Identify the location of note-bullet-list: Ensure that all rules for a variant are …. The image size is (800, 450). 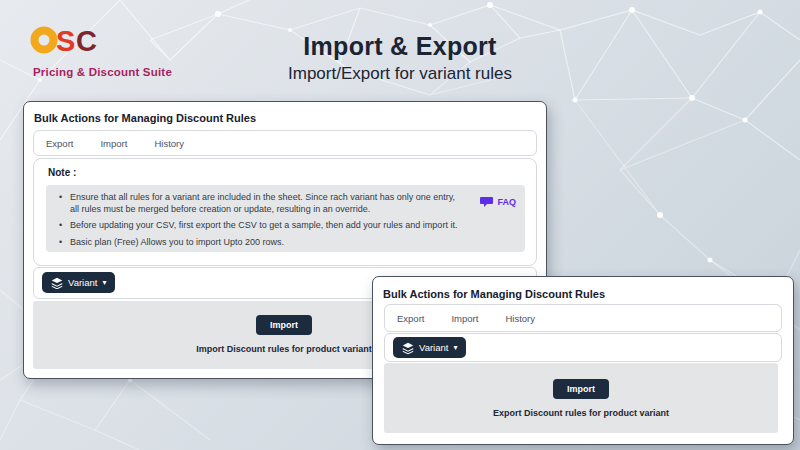
(286, 216).